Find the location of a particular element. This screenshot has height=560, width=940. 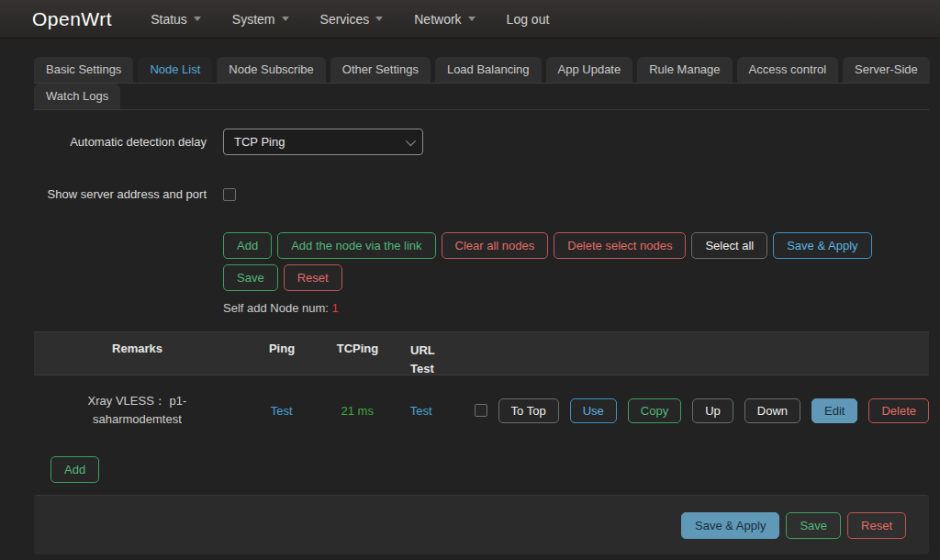

add-node-via-link-button: Add the node via the link is located at coordinates (356, 246).